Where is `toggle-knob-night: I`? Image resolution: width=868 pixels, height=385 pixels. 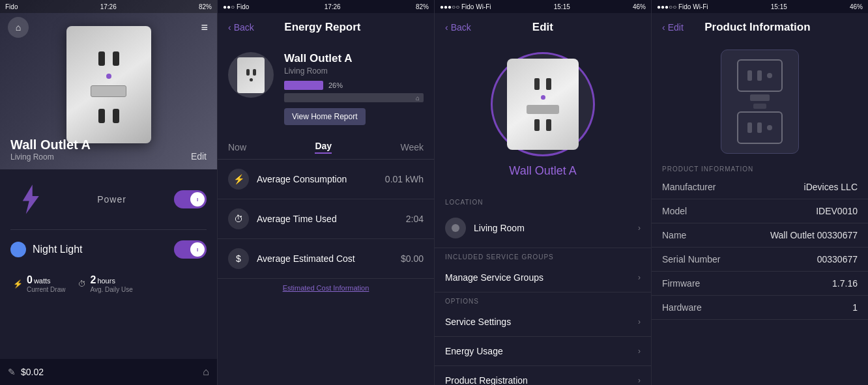
toggle-knob-night: I is located at coordinates (197, 250).